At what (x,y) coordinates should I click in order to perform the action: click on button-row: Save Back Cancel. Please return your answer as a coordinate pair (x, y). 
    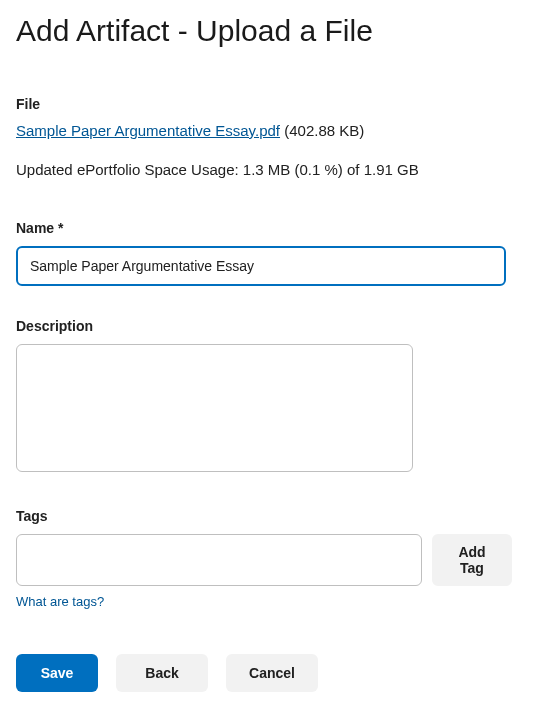
    Looking at the image, I should click on (268, 673).